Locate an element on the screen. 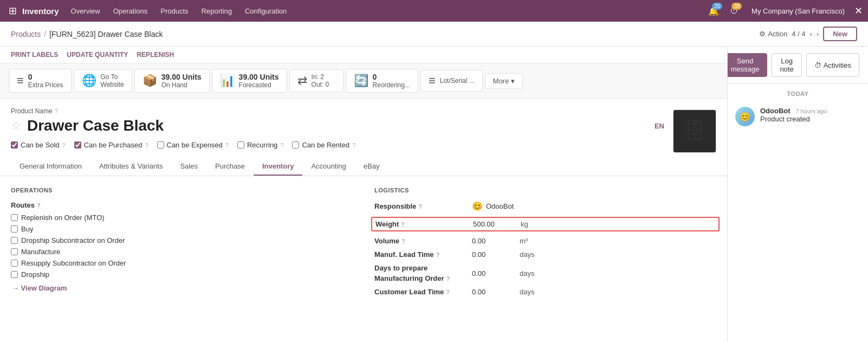 The image size is (868, 342). odoobot-avatar: 😊 is located at coordinates (745, 117).